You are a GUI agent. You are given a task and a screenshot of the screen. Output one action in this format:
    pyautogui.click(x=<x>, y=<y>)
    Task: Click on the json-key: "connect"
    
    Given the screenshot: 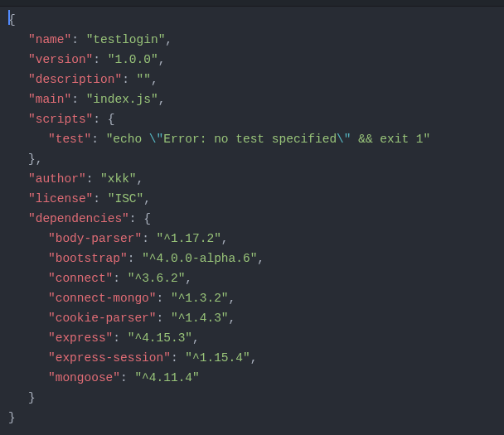 What is the action you would take?
    pyautogui.click(x=80, y=278)
    